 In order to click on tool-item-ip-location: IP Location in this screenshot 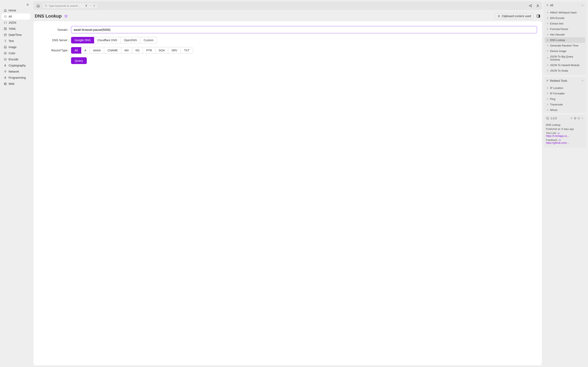, I will do `click(565, 88)`.